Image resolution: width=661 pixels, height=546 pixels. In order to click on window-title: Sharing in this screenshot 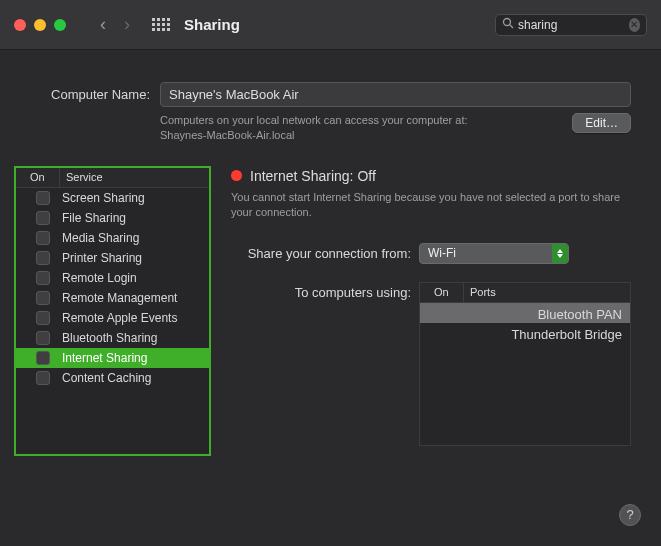, I will do `click(212, 24)`.